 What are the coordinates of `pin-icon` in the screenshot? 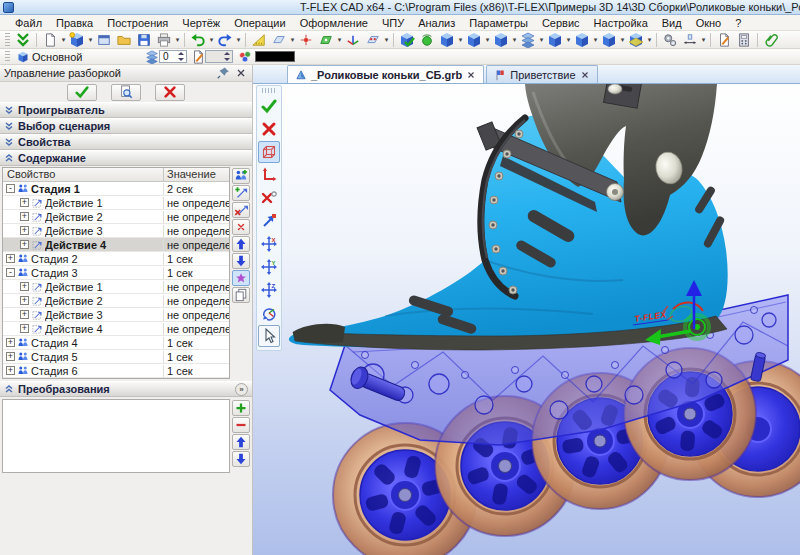 It's located at (223, 74).